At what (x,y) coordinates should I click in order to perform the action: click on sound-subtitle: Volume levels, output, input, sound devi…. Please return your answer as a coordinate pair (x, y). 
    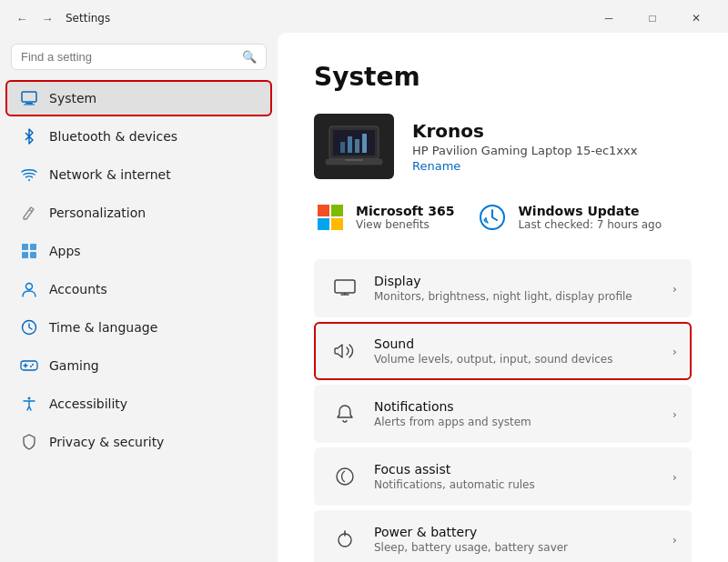
    Looking at the image, I should click on (523, 359).